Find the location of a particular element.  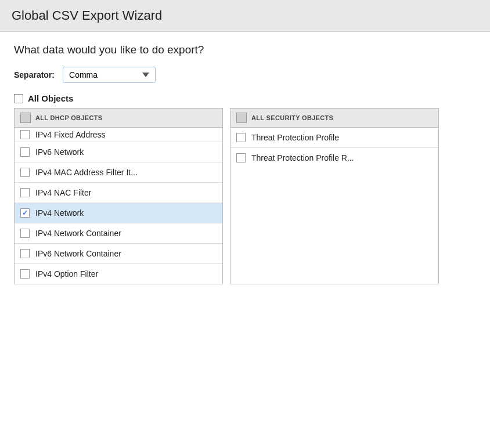

separator-select: Comma Semicolon Tab Pipe is located at coordinates (109, 75).